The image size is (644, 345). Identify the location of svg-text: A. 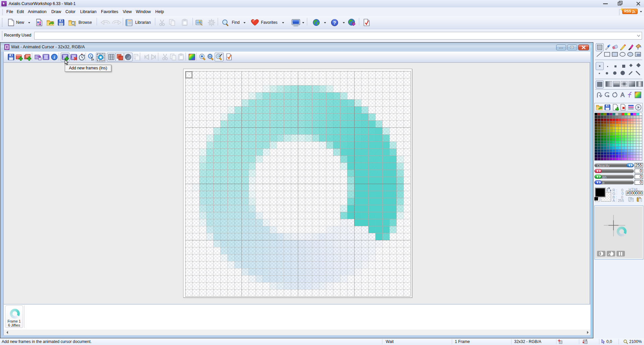
(623, 95).